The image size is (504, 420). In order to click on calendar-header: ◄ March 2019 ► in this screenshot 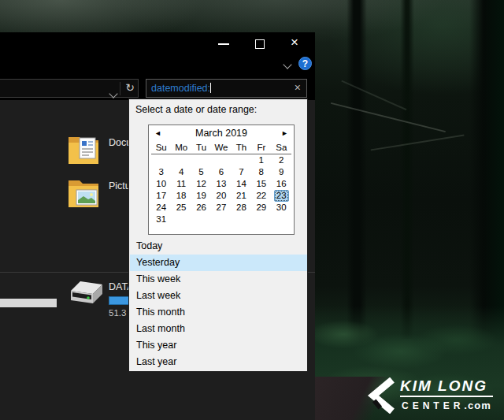, I will do `click(221, 135)`.